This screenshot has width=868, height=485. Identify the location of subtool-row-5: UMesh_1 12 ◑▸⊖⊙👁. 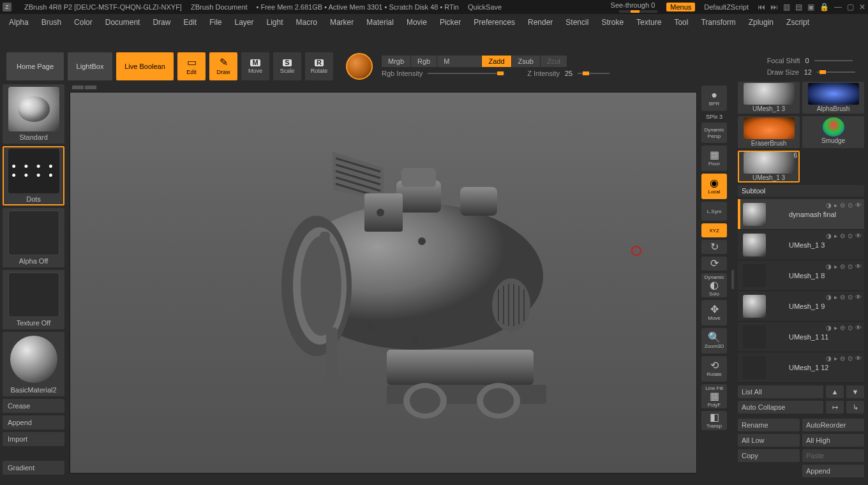
(801, 368).